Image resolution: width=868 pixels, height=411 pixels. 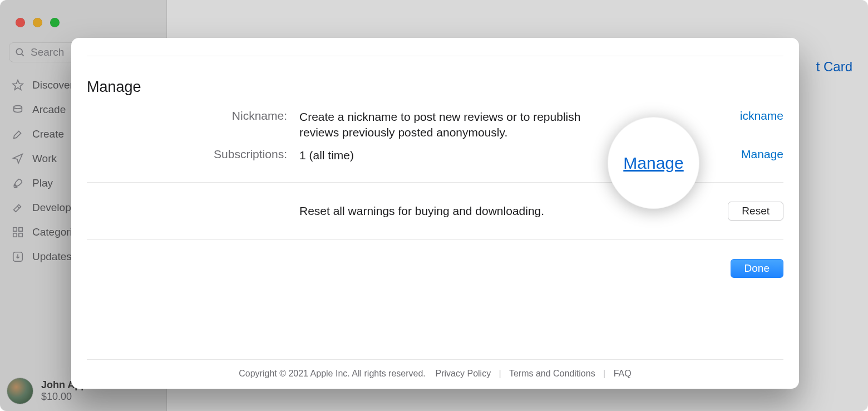 I want to click on done-button: Done, so click(x=757, y=268).